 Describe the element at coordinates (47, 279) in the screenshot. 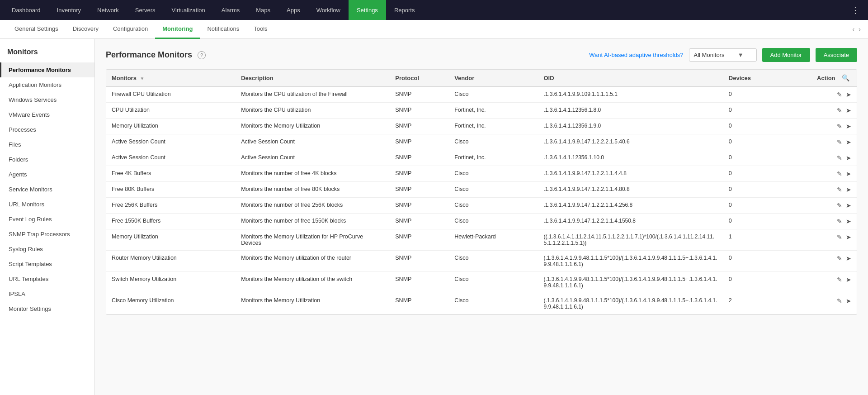

I see `sidebar-item-url-templates: URL Templates` at that location.